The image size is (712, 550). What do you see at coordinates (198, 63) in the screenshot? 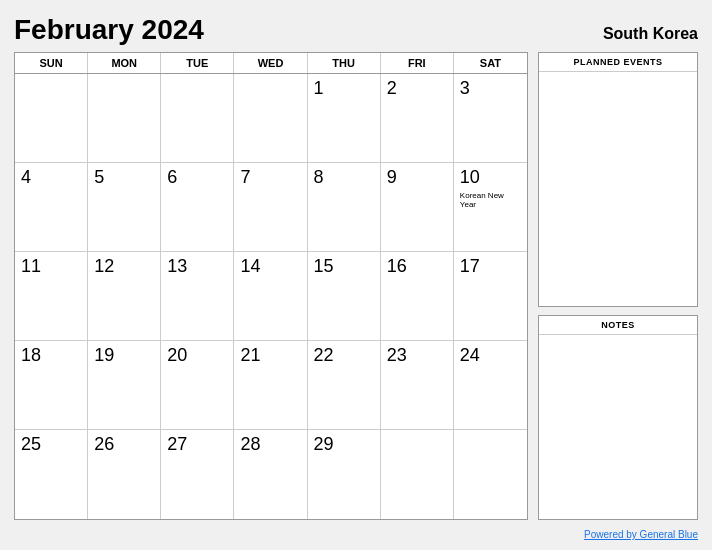
I see `day-header-tue: TUE` at bounding box center [198, 63].